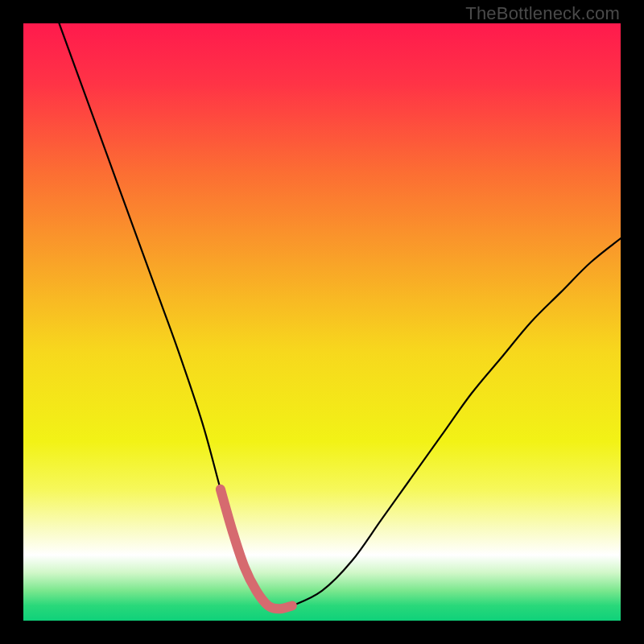 This screenshot has height=644, width=644. I want to click on bottleneck-highlight, so click(256, 549).